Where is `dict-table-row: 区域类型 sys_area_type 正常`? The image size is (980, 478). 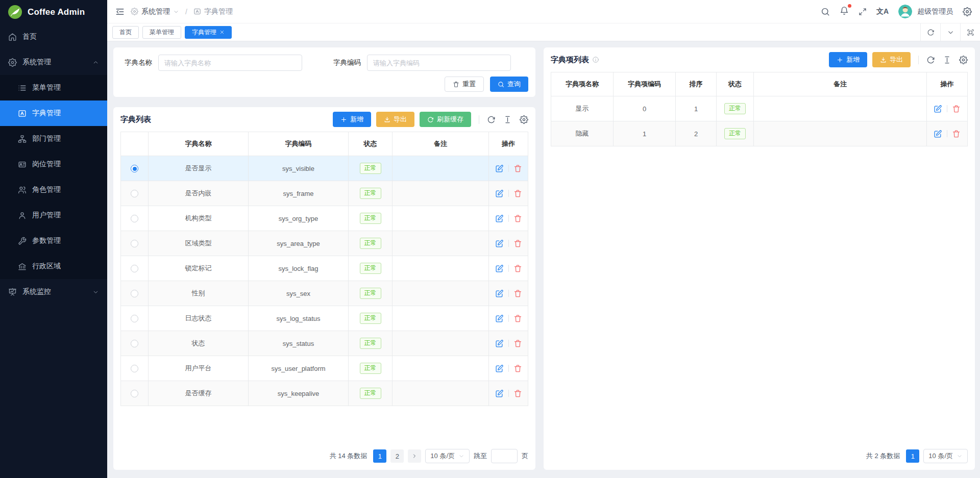
dict-table-row: 区域类型 sys_area_type 正常 is located at coordinates (325, 244).